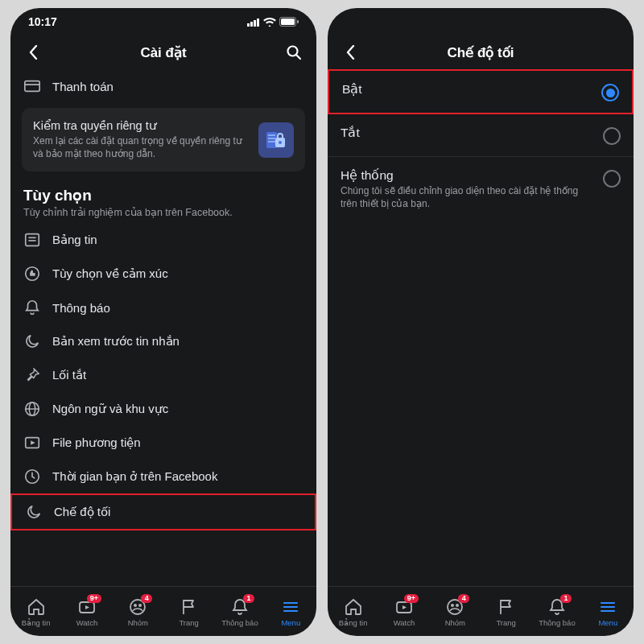  What do you see at coordinates (141, 126) in the screenshot?
I see `card-title: Kiểm tra quyền riêng tư` at bounding box center [141, 126].